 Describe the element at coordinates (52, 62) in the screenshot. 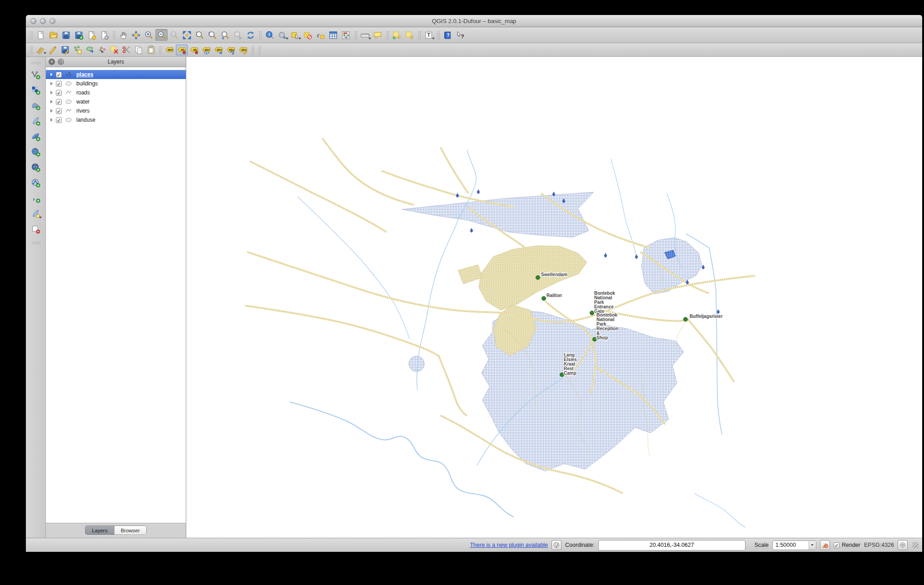

I see `close-panel-icon: ✕` at that location.